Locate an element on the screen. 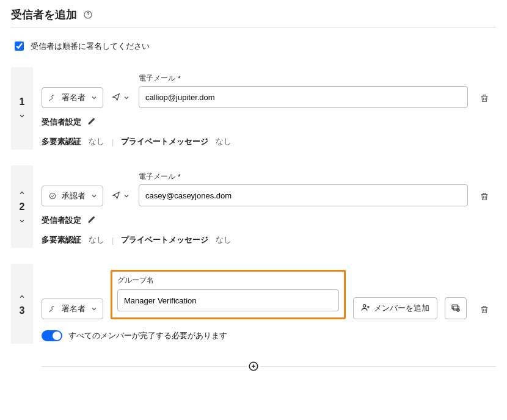 The image size is (507, 420). group-name-label: グループ名 is located at coordinates (136, 281).